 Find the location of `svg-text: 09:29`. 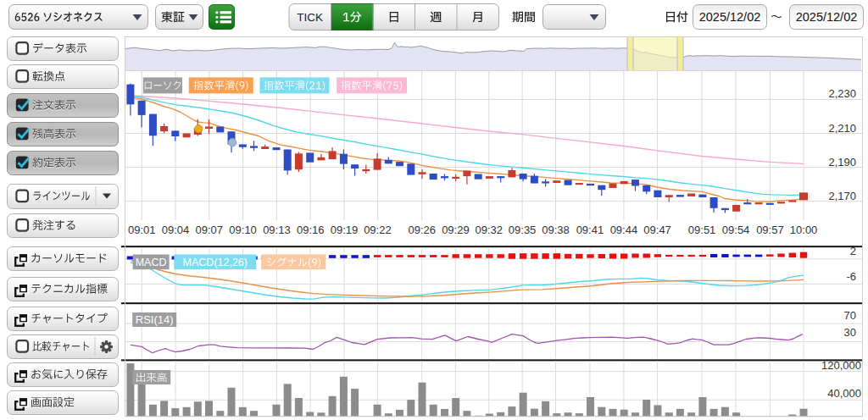

svg-text: 09:29 is located at coordinates (456, 230).